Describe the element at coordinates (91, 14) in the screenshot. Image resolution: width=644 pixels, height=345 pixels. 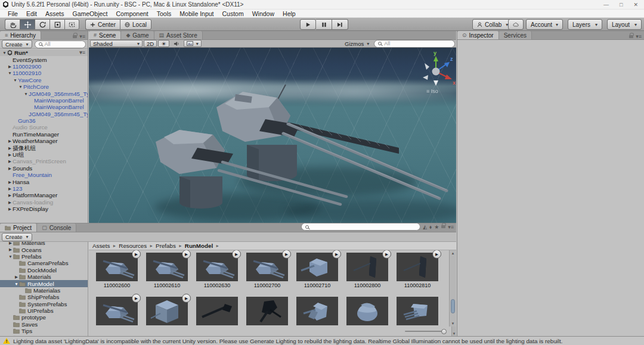
I see `menu-gameobject: GameObject` at that location.